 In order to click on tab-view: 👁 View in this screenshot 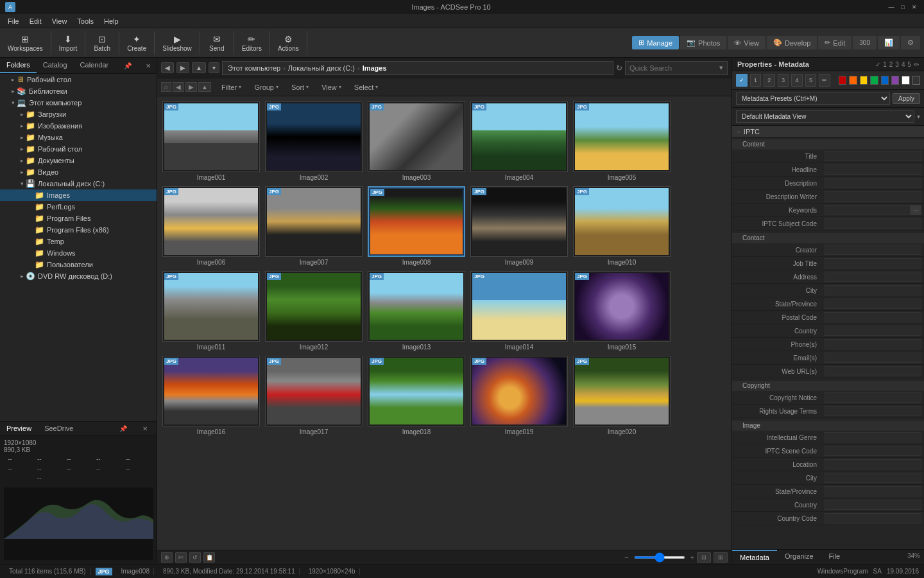, I will do `click(747, 42)`.